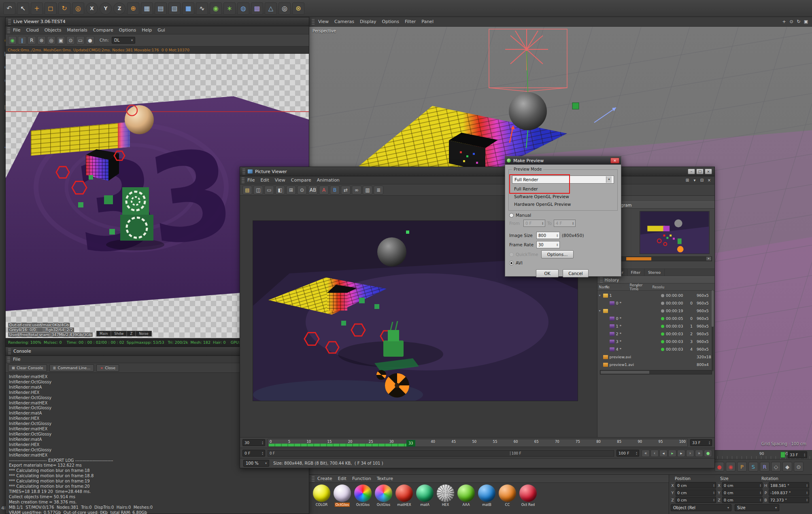  Describe the element at coordinates (701, 442) in the screenshot. I see `timeline-frame-field: 33 F▴▾` at that location.